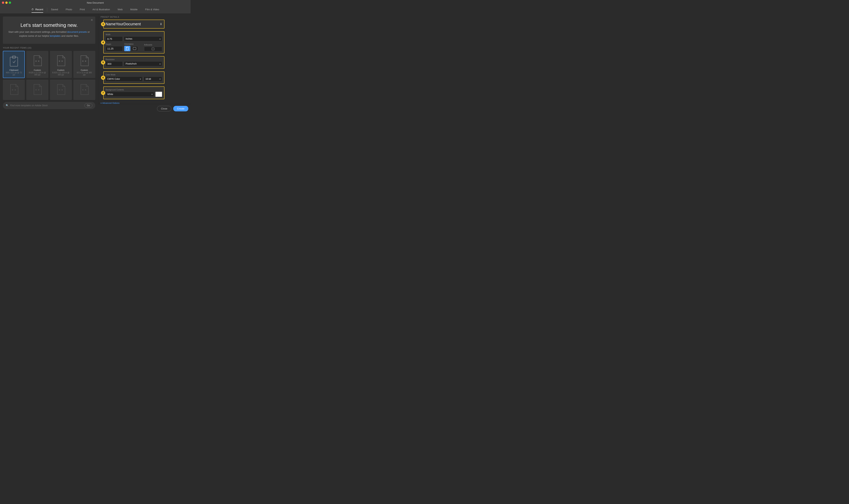 The width and height of the screenshot is (849, 504). I want to click on create-button: Create, so click(181, 109).